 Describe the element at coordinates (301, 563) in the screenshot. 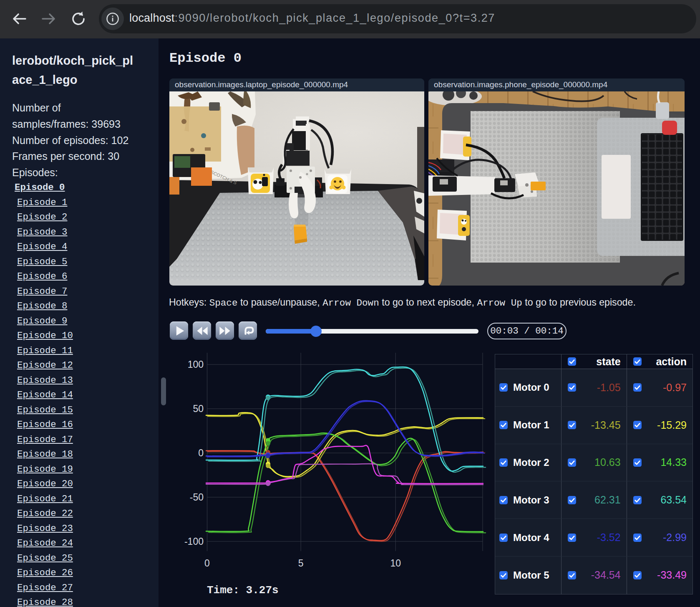

I see `svg-text: 5` at that location.